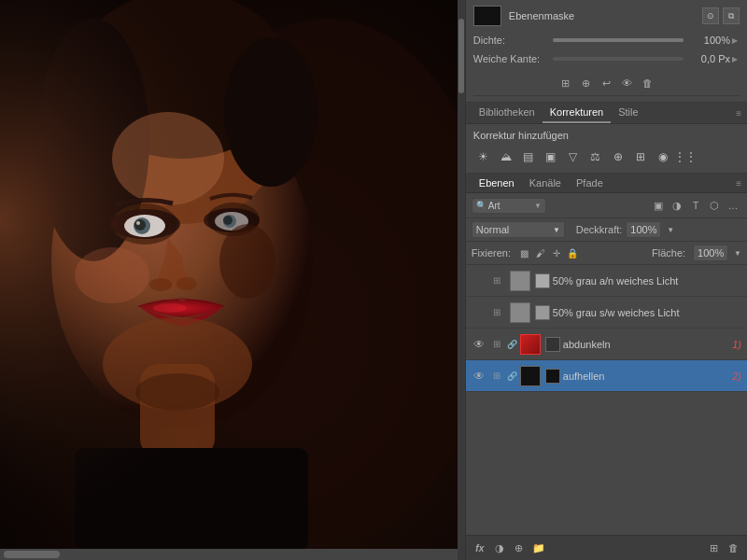  I want to click on vertical-scrollbar, so click(461, 280).